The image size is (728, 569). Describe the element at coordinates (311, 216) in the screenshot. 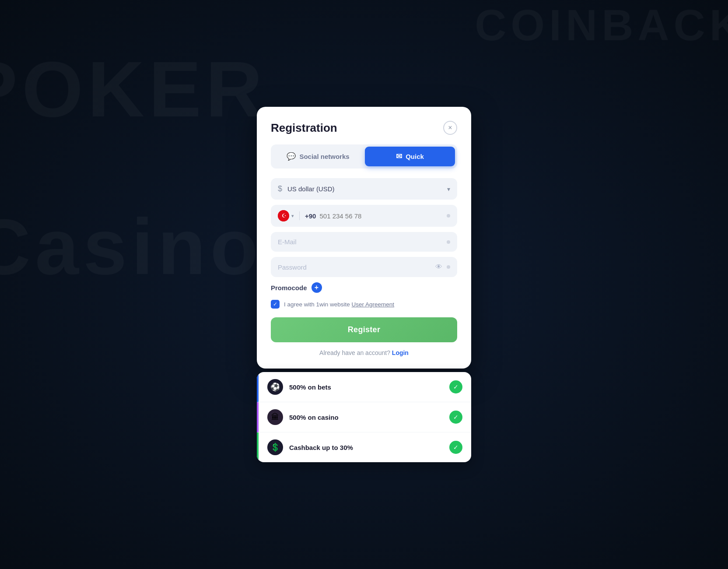

I see `phone-country-code: +90` at that location.